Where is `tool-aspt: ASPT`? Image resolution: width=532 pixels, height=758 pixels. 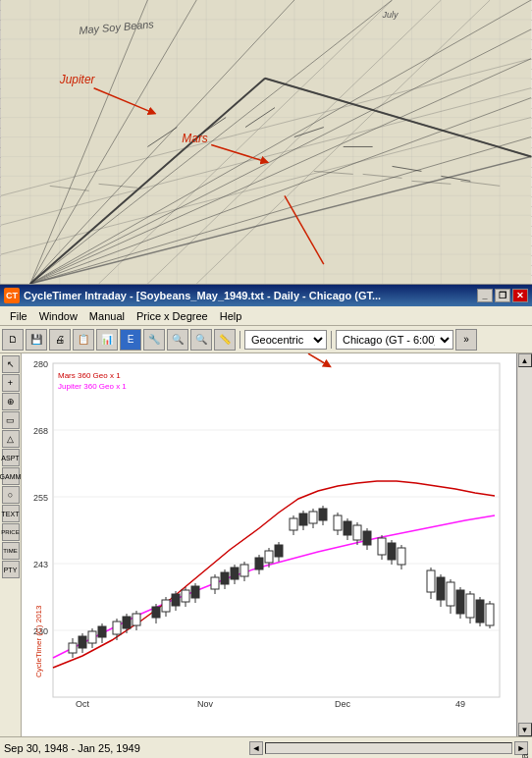
tool-aspt: ASPT is located at coordinates (11, 458).